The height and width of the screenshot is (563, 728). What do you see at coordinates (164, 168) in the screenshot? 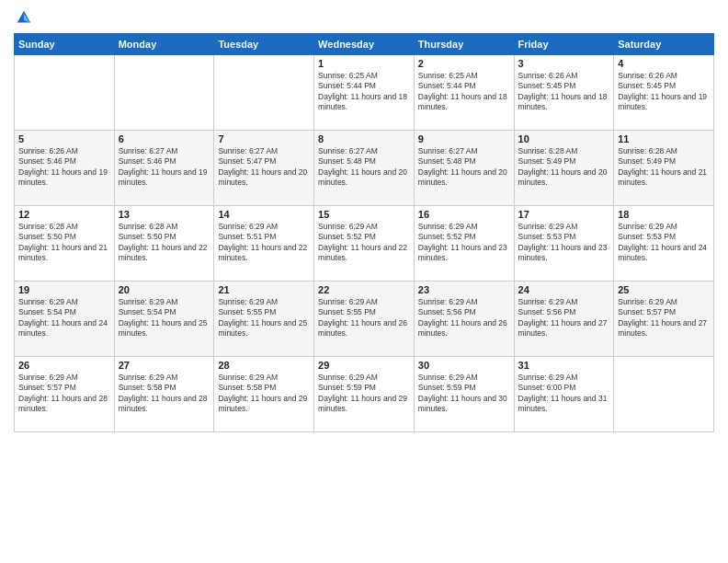
I see `calendar-cell: 6Sunrise: 6:27 AM Sunset: 5:46 PM Daylig…` at bounding box center [164, 168].